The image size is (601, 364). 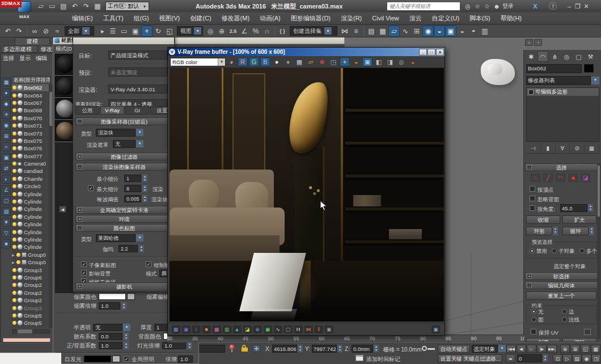 What do you see at coordinates (79, 31) in the screenshot?
I see `selection-filter-dropdown: 全部▼` at bounding box center [79, 31].